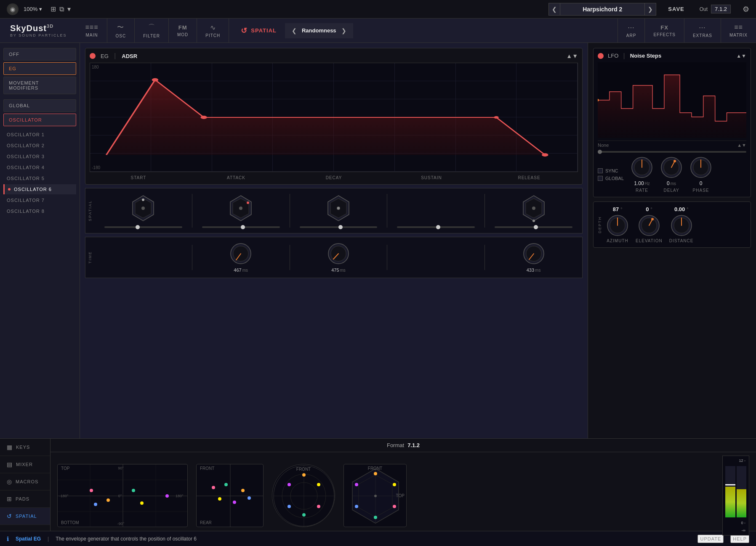  What do you see at coordinates (672, 145) in the screenshot?
I see `lfo-input-none: None ▲▼` at bounding box center [672, 145].